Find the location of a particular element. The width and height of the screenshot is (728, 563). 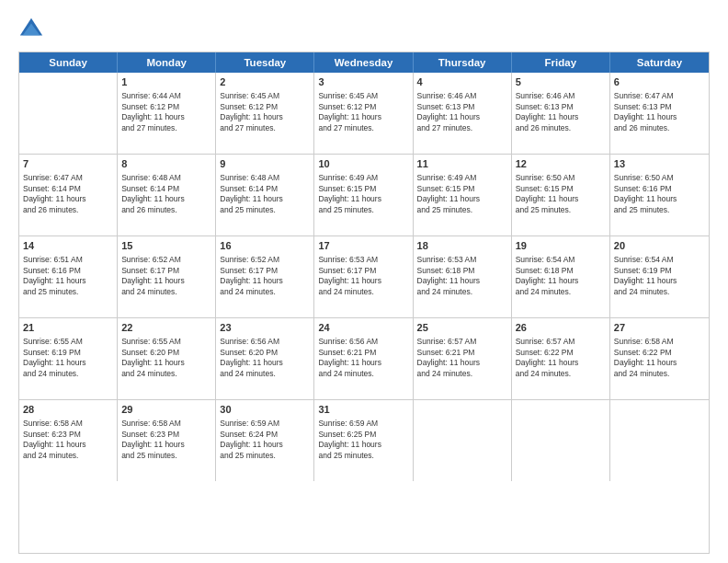

day-number: 5 is located at coordinates (561, 83).